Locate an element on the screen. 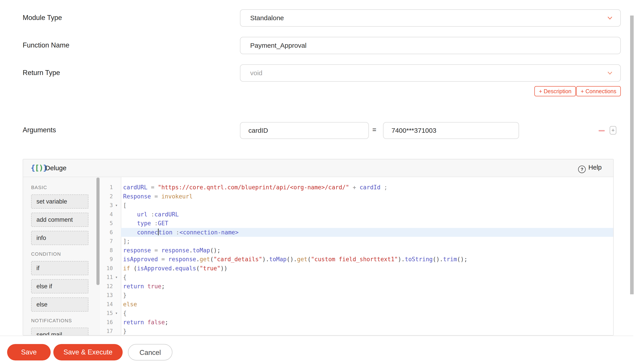  sidebar-scrollbar-thumb is located at coordinates (98, 231).